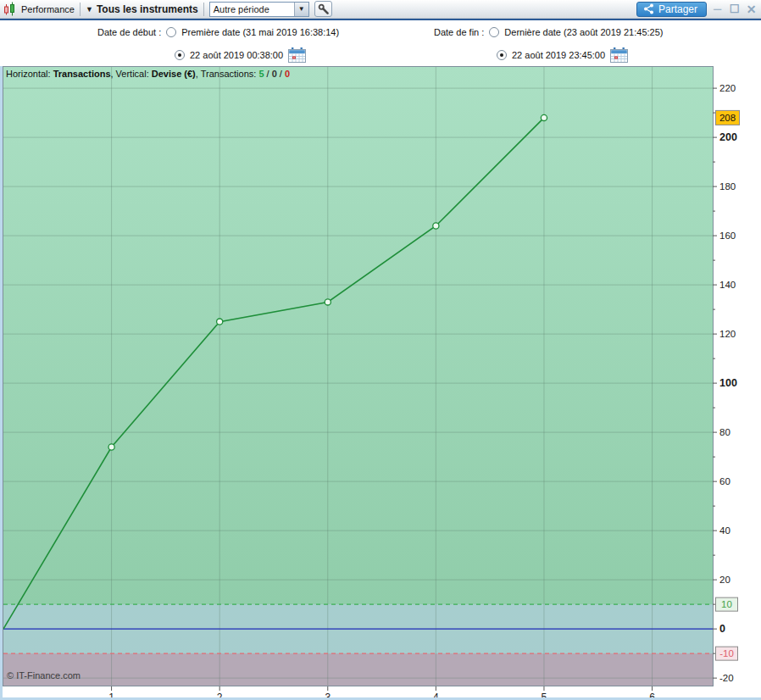  Describe the element at coordinates (727, 334) in the screenshot. I see `svg-text: 120` at that location.